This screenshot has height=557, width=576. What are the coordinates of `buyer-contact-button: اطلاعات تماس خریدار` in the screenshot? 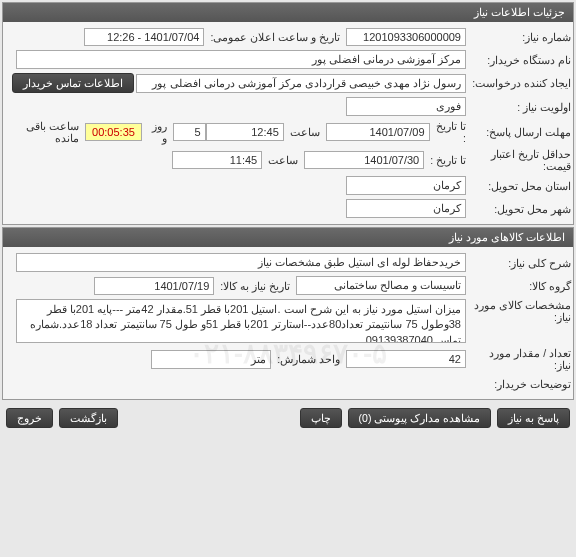 It's located at (73, 83).